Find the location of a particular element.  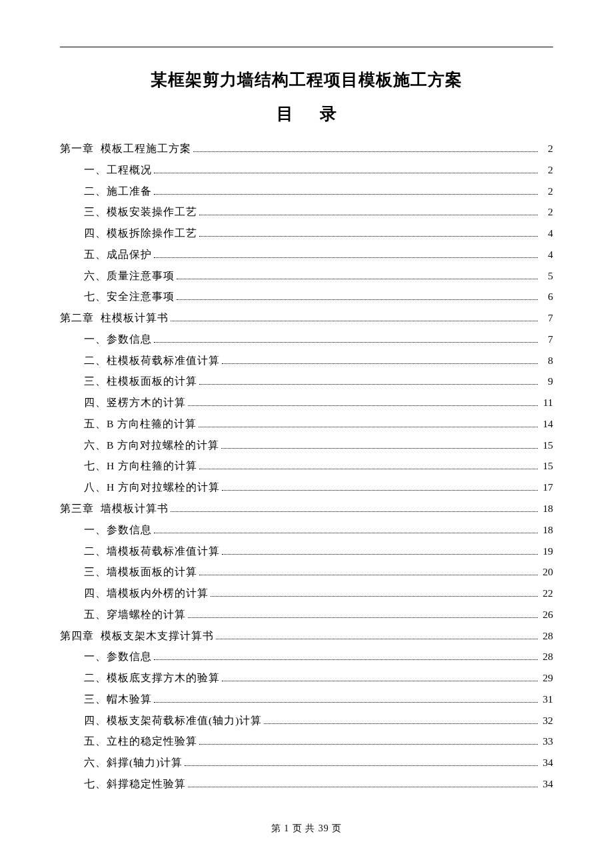

toc-entry-page: 33 is located at coordinates (546, 741).